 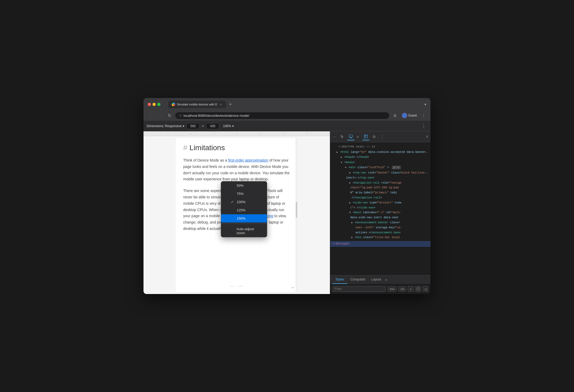 I want to click on tab-layout-label: Layout, so click(x=376, y=279).